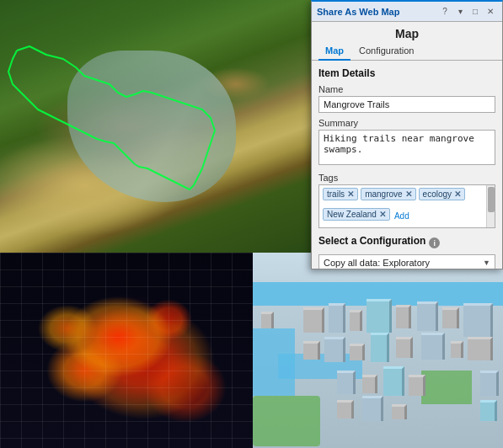 Image resolution: width=503 pixels, height=448 pixels. What do you see at coordinates (435, 243) in the screenshot?
I see `info-icon: i` at bounding box center [435, 243].